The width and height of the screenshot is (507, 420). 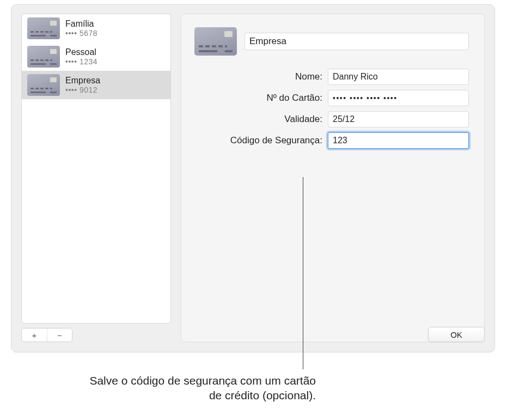 What do you see at coordinates (332, 41) in the screenshot?
I see `title-row` at bounding box center [332, 41].